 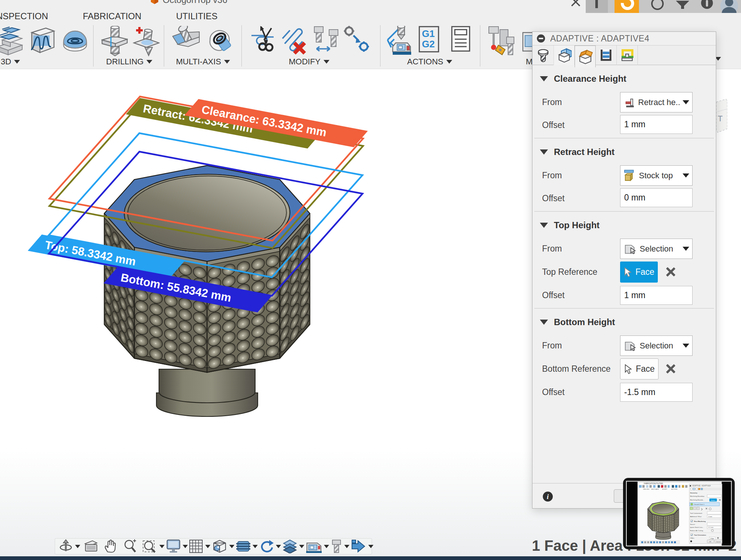 I want to click on job-status-icon, so click(x=627, y=7).